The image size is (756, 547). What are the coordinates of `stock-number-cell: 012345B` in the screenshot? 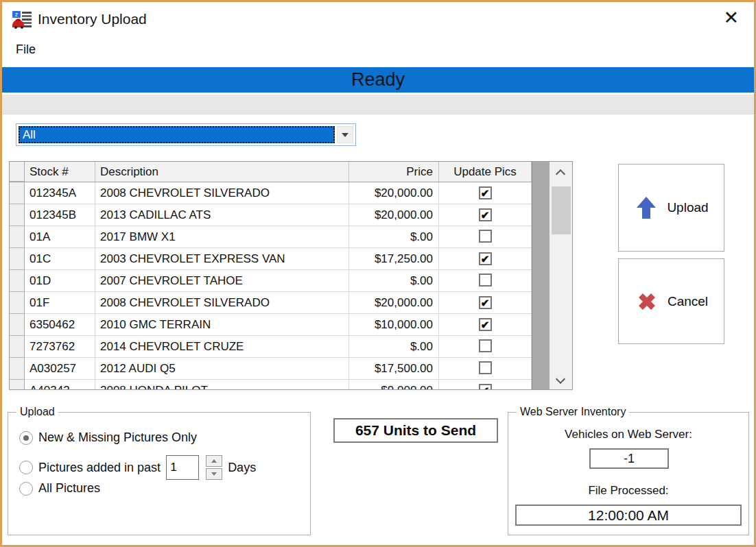 It's located at (60, 215).